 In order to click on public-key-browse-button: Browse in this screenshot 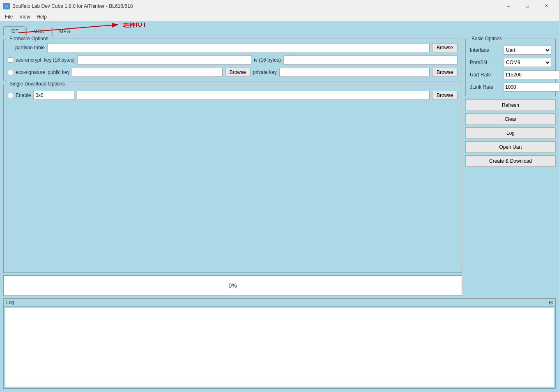, I will do `click(238, 72)`.